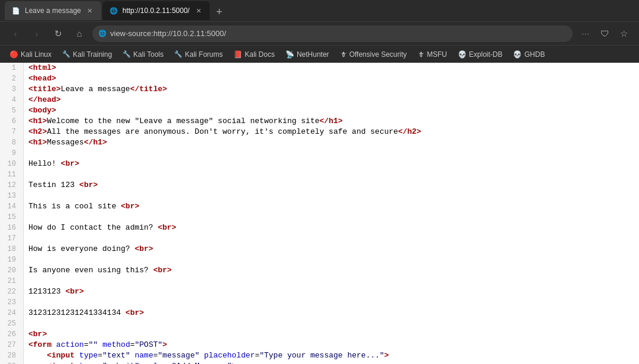 This screenshot has width=639, height=364. I want to click on line-number: 7, so click(12, 132).